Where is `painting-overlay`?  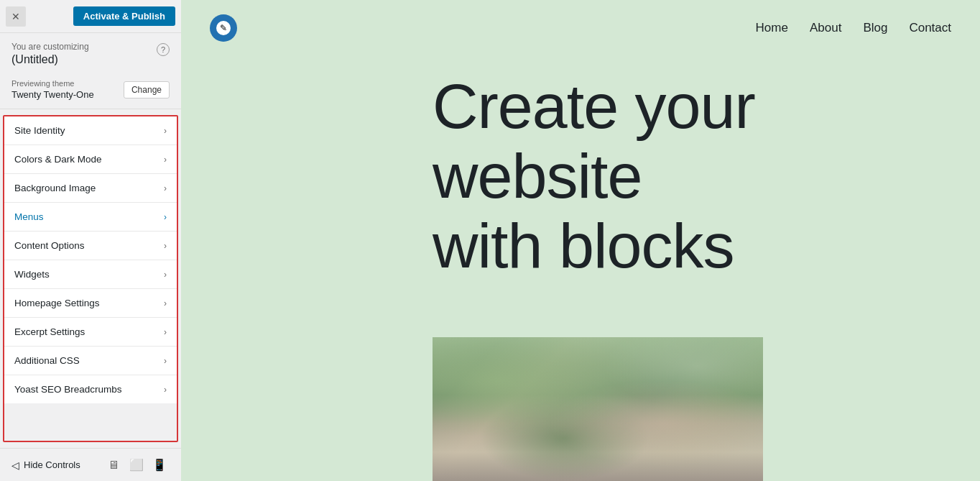 painting-overlay is located at coordinates (598, 409).